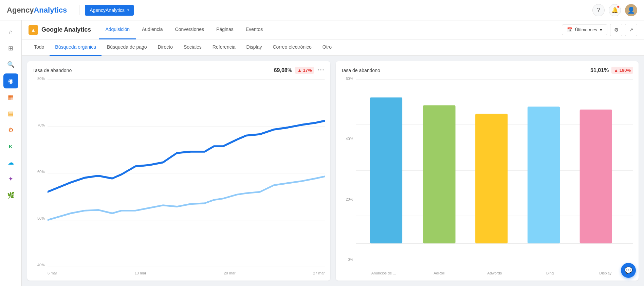  I want to click on line-chart-header: Tasa de abandono 69,08% ▲ 17% ···, so click(179, 70).